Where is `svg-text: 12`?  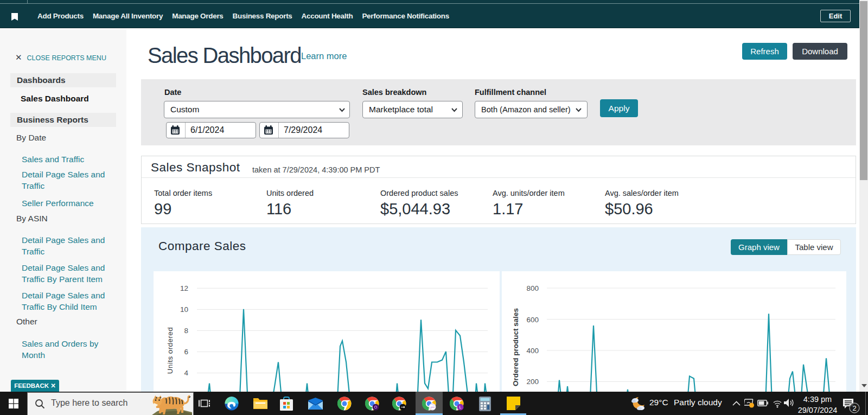 svg-text: 12 is located at coordinates (184, 289).